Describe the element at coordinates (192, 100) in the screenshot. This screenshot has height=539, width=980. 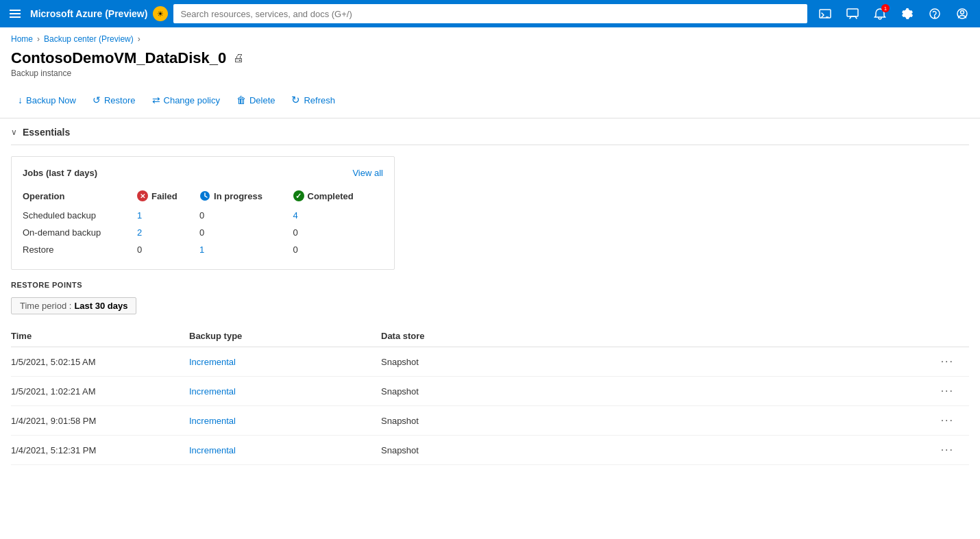
I see `change-policy-label: Change policy` at that location.